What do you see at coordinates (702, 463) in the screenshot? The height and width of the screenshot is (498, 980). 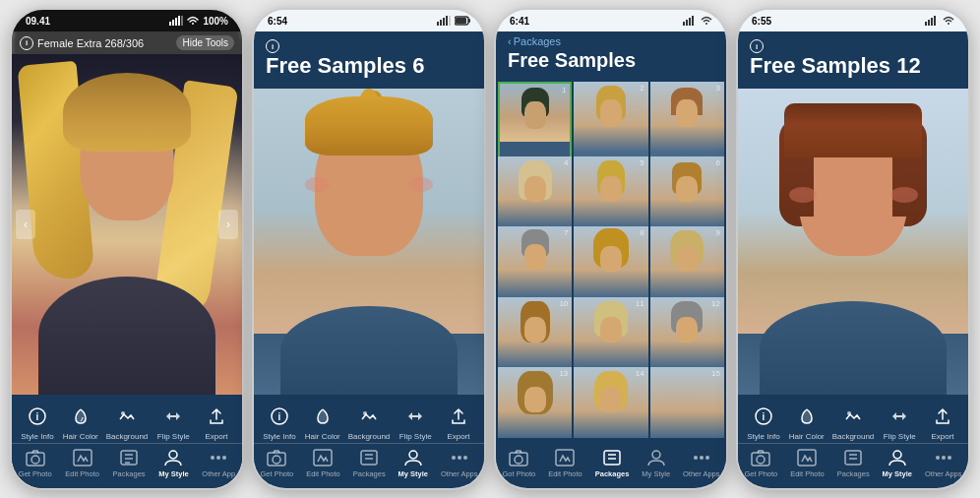 I see `screen3-nav-other-apps: Other Apps` at bounding box center [702, 463].